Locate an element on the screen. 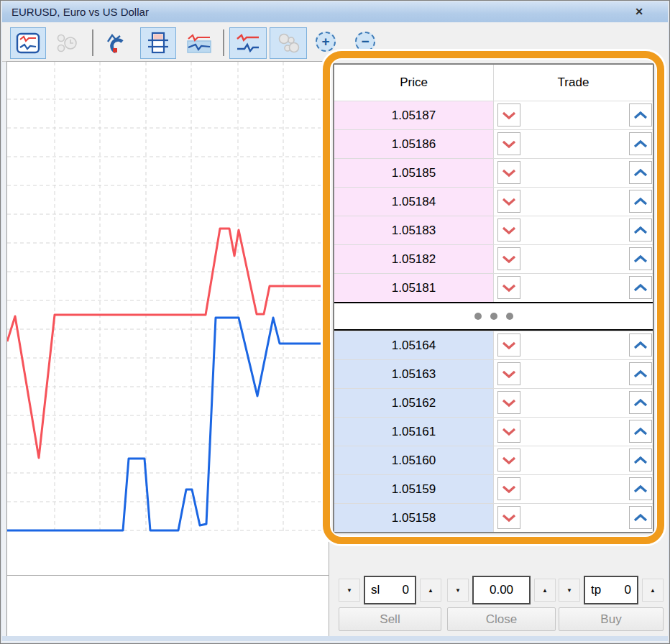  price-cell: 1.05187 is located at coordinates (414, 115).